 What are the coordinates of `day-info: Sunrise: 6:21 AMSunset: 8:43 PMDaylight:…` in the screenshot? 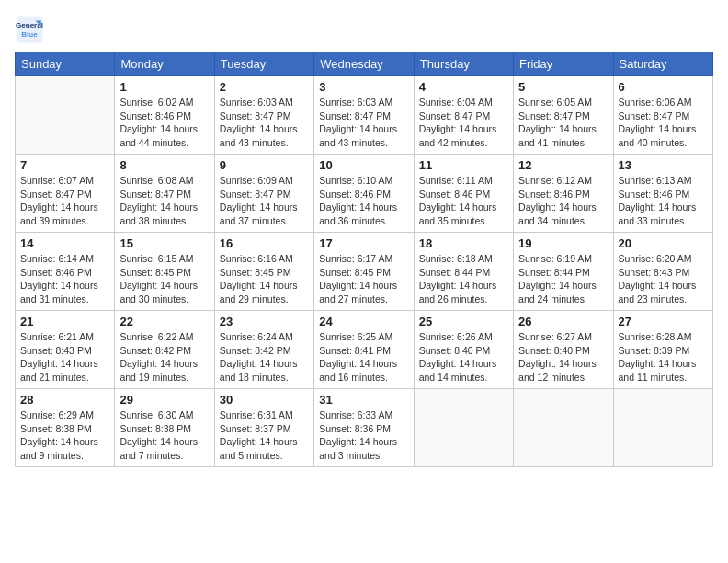 It's located at (64, 357).